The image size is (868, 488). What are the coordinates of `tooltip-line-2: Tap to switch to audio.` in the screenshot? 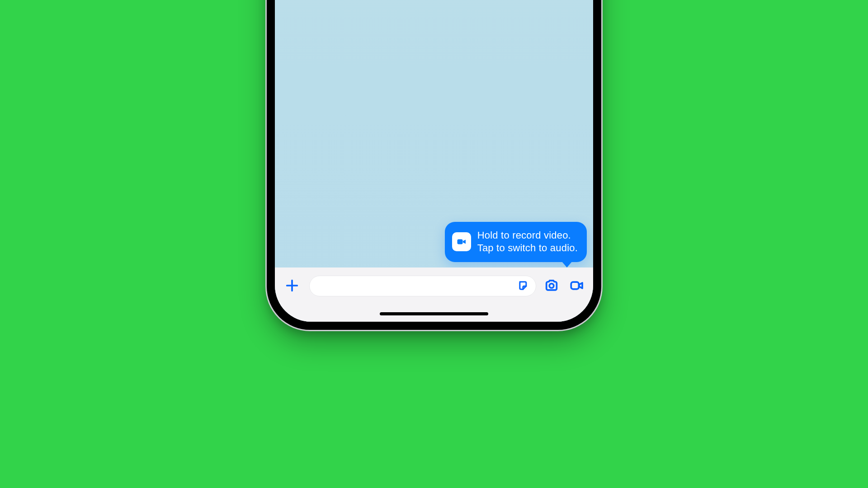 It's located at (528, 249).